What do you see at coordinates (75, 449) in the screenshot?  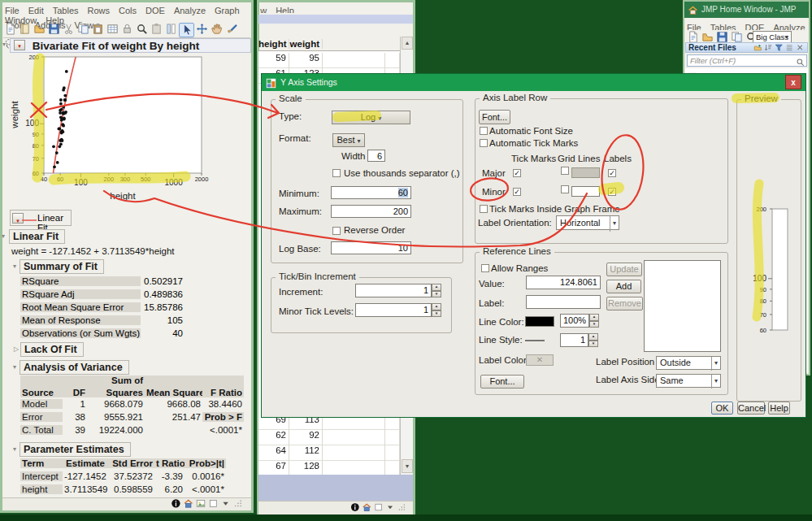 I see `parameter-estimates-header: Parameter Estimates` at bounding box center [75, 449].